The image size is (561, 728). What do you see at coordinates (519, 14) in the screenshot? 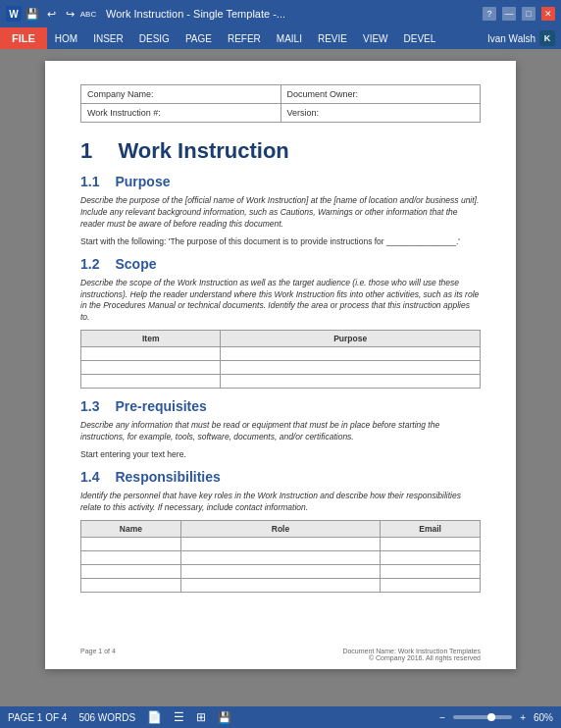
I see `window-controls: ? — □ ✕` at bounding box center [519, 14].